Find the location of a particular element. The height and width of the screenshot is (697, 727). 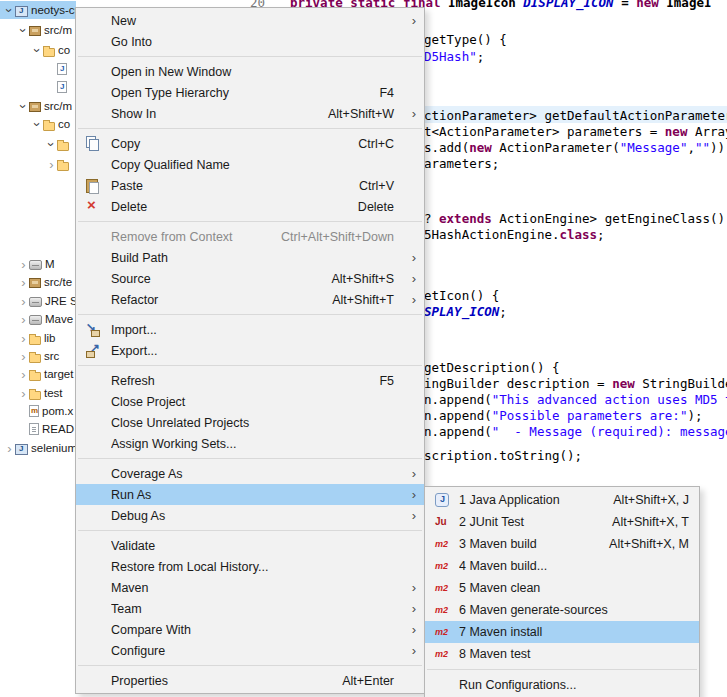

menu-item-label: Go Into is located at coordinates (252, 42).